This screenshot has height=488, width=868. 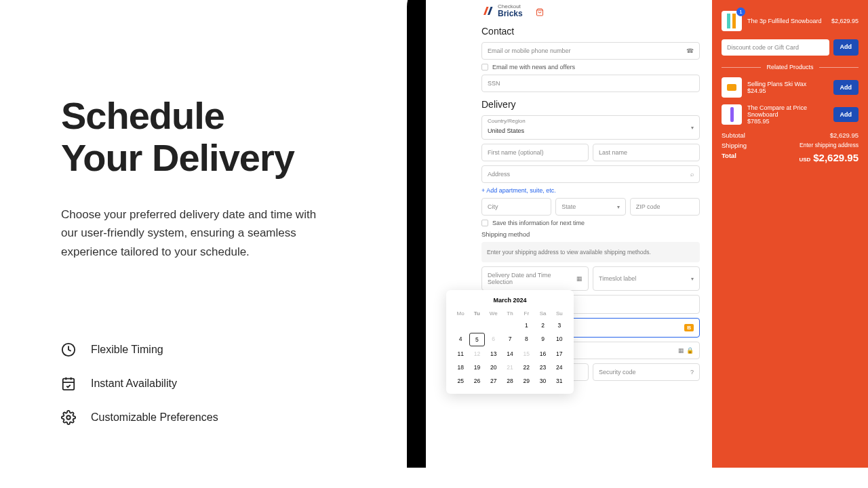 I want to click on calendar-popover: March 2024 MoTuWeThFrSaSu123456789101112…, so click(x=510, y=342).